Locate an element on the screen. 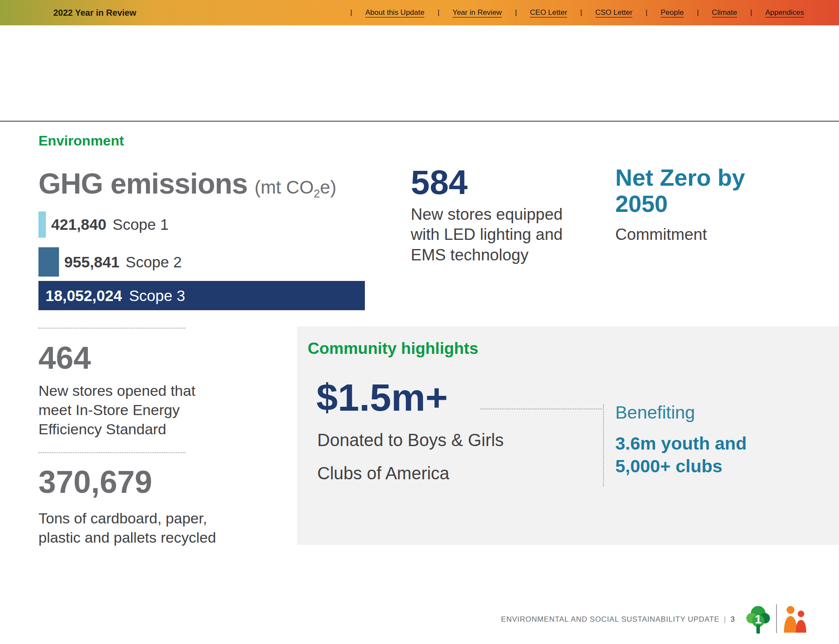  community-benefit-label: Benefiting is located at coordinates (655, 412).